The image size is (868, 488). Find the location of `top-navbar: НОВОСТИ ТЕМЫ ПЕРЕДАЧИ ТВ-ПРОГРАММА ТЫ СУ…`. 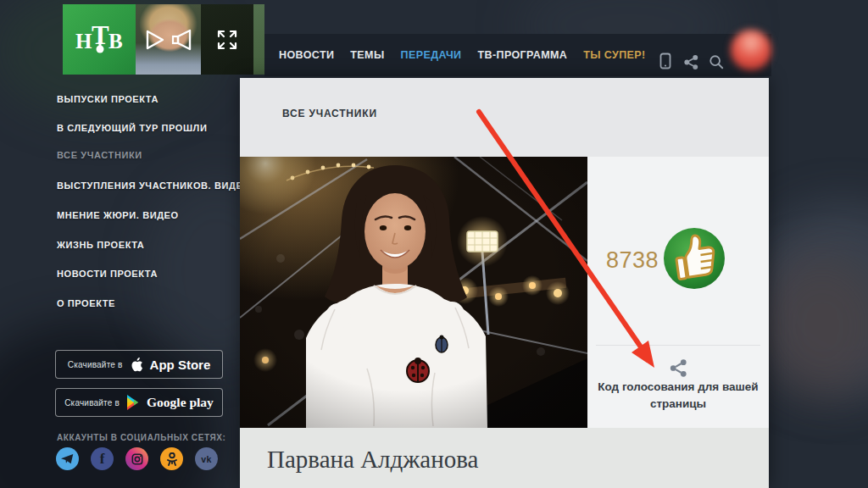

top-navbar: НОВОСТИ ТЕМЫ ПЕРЕДАЧИ ТВ-ПРОГРАММА ТЫ СУ… is located at coordinates (518, 55).